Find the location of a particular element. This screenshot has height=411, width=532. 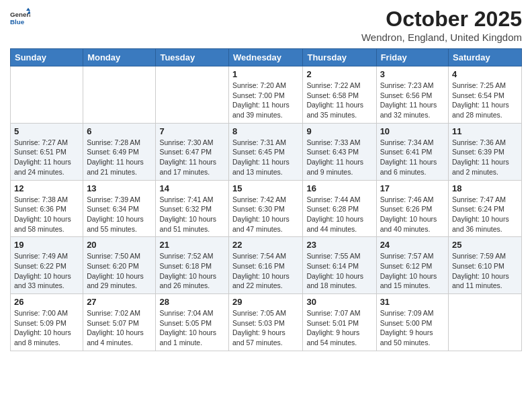

day-number: 22 is located at coordinates (266, 244).